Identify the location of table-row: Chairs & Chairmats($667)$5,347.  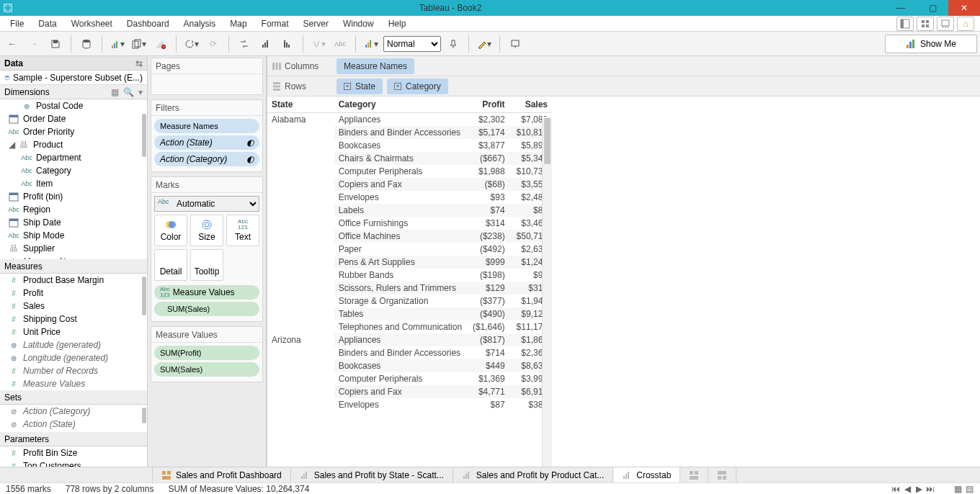
(409, 158).